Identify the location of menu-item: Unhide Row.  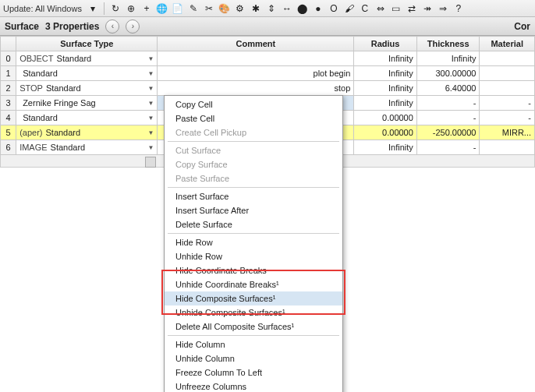
(253, 256).